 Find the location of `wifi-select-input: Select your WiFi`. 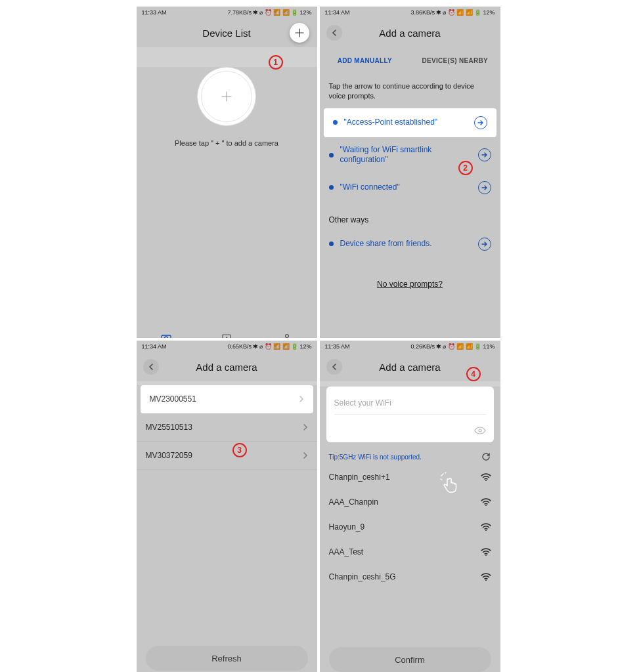

wifi-select-input: Select your WiFi is located at coordinates (410, 406).